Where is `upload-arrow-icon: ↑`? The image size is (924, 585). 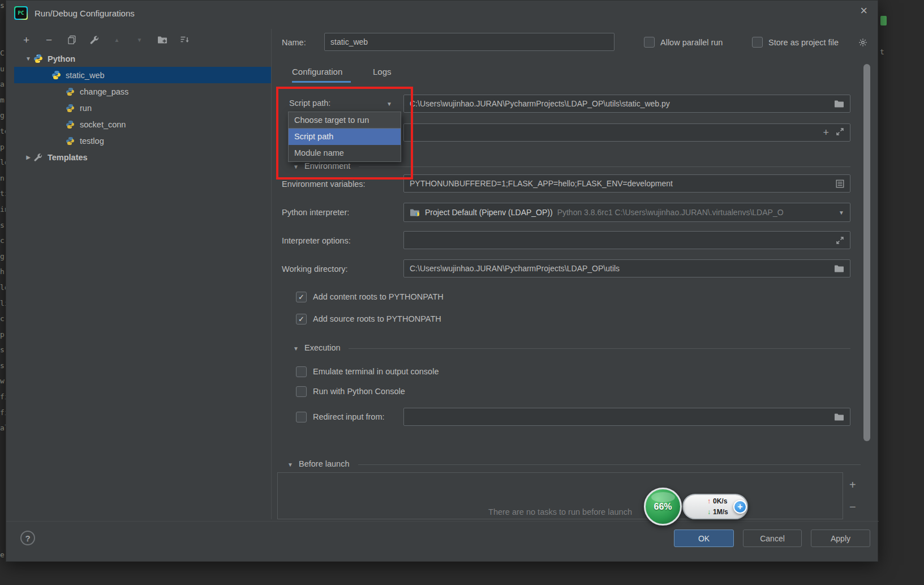
upload-arrow-icon: ↑ is located at coordinates (709, 501).